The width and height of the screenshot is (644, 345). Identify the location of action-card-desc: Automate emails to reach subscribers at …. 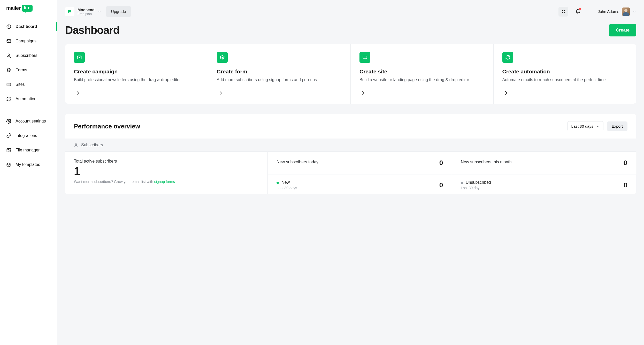
(565, 80).